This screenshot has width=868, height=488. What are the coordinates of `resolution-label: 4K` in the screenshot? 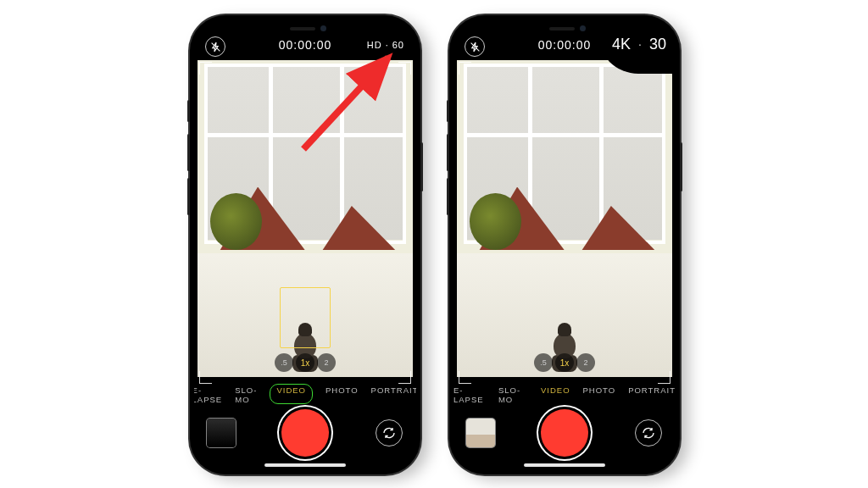 It's located at (621, 44).